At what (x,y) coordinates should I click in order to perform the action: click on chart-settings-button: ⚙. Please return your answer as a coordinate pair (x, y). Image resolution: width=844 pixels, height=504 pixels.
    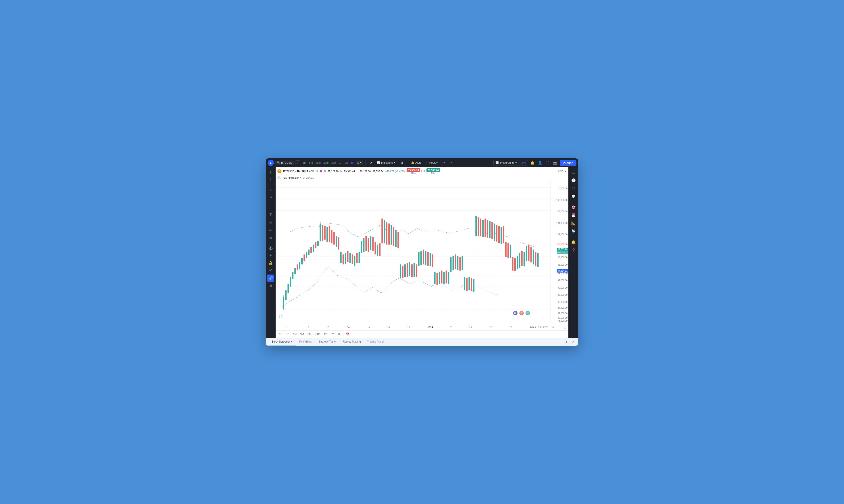
    Looking at the image, I should click on (371, 163).